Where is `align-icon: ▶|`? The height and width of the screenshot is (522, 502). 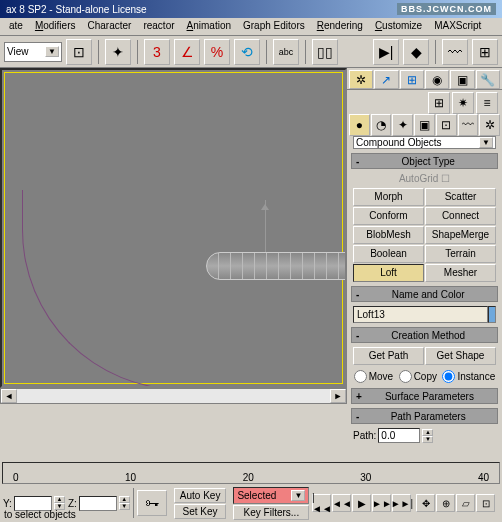
align-icon: ▶| is located at coordinates (386, 52).